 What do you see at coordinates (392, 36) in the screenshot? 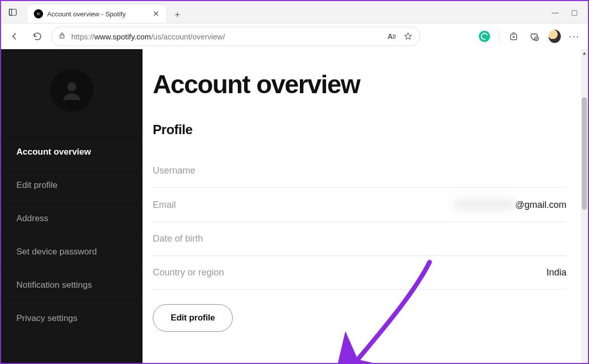
I see `read-aloud-icon: A))` at bounding box center [392, 36].